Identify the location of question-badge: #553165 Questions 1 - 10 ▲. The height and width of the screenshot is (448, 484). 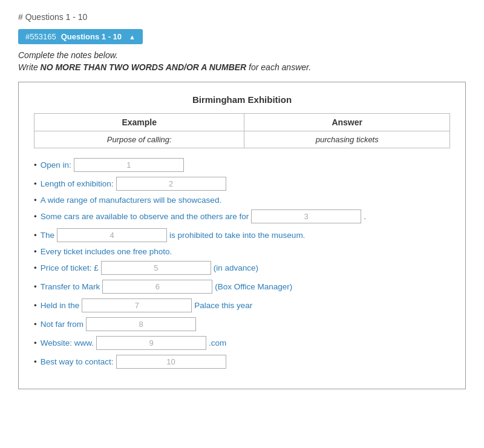
(80, 36).